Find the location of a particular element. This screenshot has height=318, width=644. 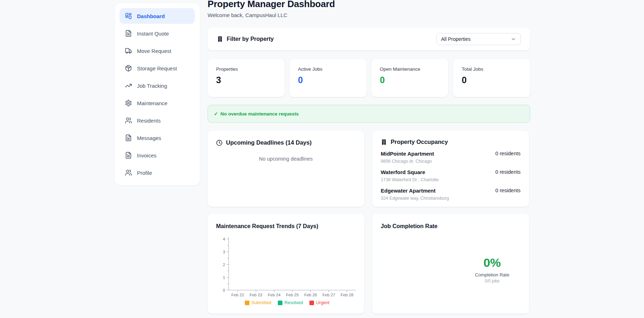

sidebar-item-job-tracking: Job Tracking is located at coordinates (157, 86).